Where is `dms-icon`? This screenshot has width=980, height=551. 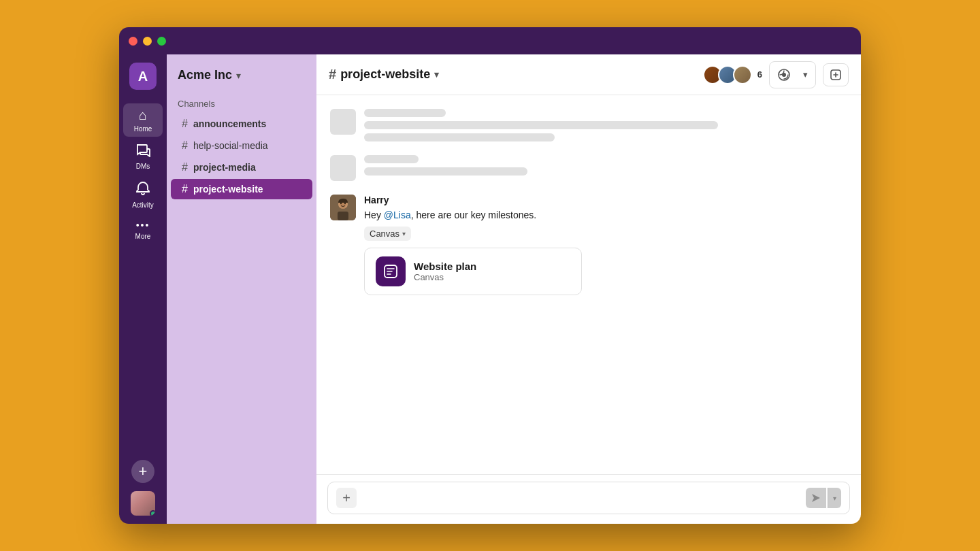 dms-icon is located at coordinates (143, 152).